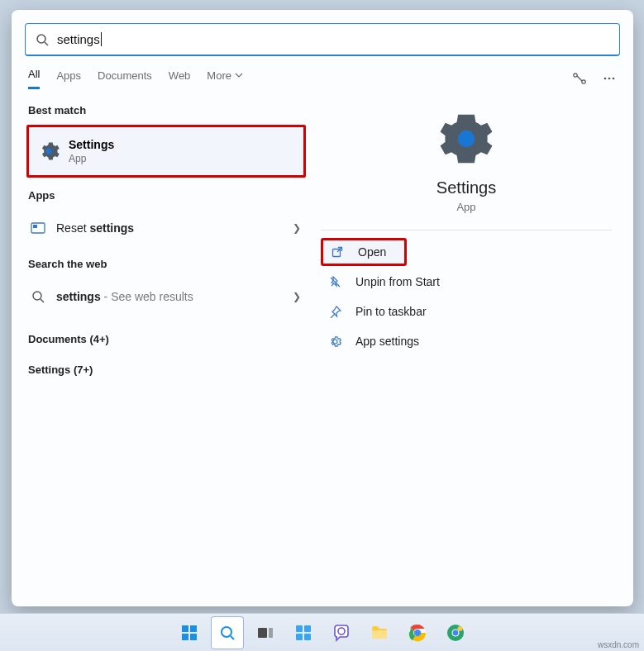  Describe the element at coordinates (466, 341) in the screenshot. I see `action-app-settings: App settings` at that location.